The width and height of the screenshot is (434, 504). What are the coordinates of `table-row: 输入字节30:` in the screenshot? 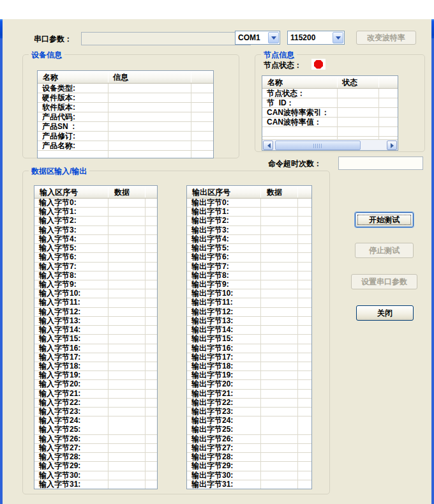 It's located at (96, 476).